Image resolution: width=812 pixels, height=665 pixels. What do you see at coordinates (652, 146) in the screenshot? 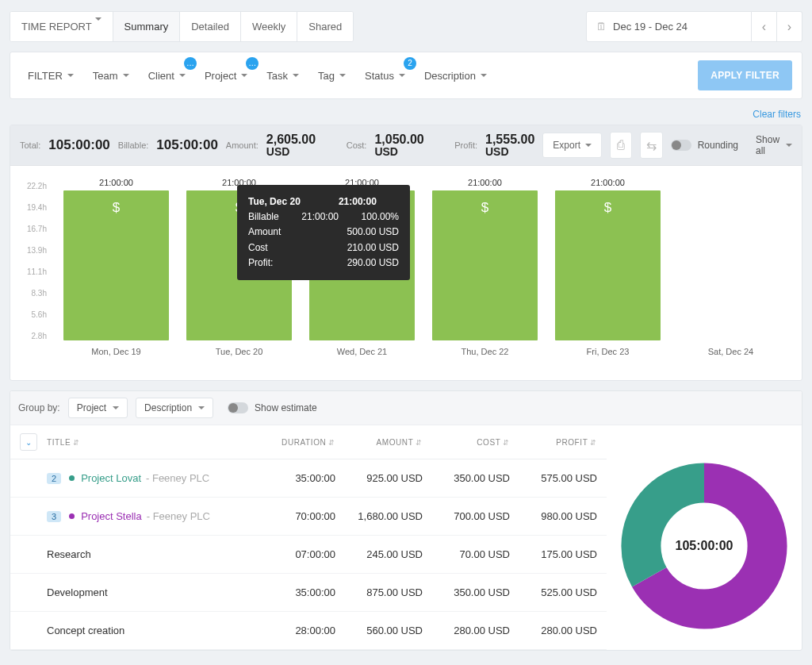
I see `share-icon: ⇆` at bounding box center [652, 146].